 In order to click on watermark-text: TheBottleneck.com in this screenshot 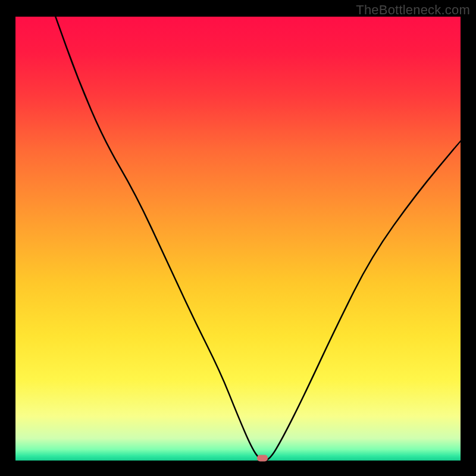, I will do `click(413, 10)`.